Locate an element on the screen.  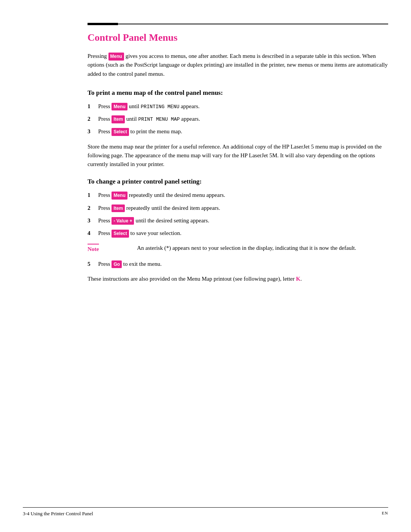
footer-content: 3-4 Using the Printer Control Panel EN is located at coordinates (206, 514).